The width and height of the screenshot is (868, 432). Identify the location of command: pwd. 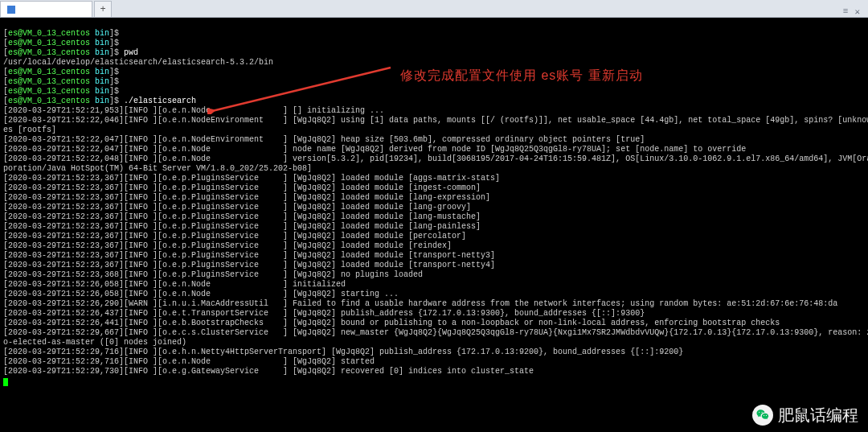
(131, 53).